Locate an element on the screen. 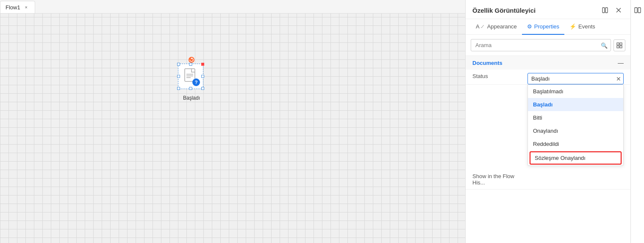 The image size is (644, 243). tab-bar: Flow1 × is located at coordinates (233, 7).